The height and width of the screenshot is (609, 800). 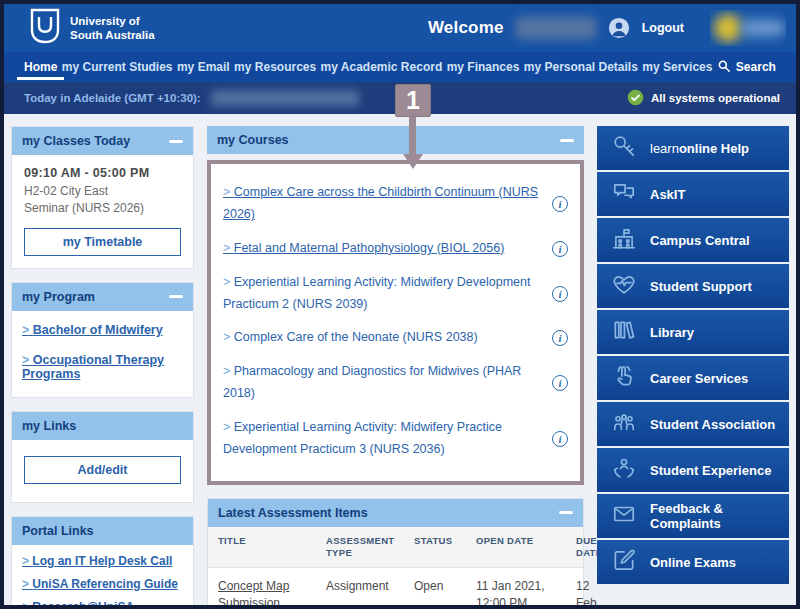 I want to click on course-link: Complex Care of the Neonate (NURS 2038), so click(x=382, y=338).